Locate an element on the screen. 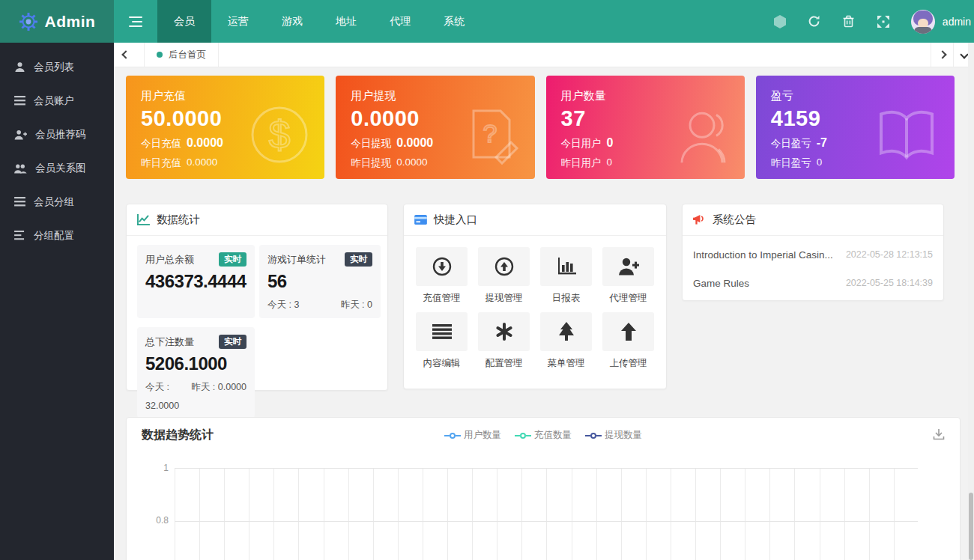 The height and width of the screenshot is (560, 974). legend-user-count: 用户数量 is located at coordinates (473, 436).